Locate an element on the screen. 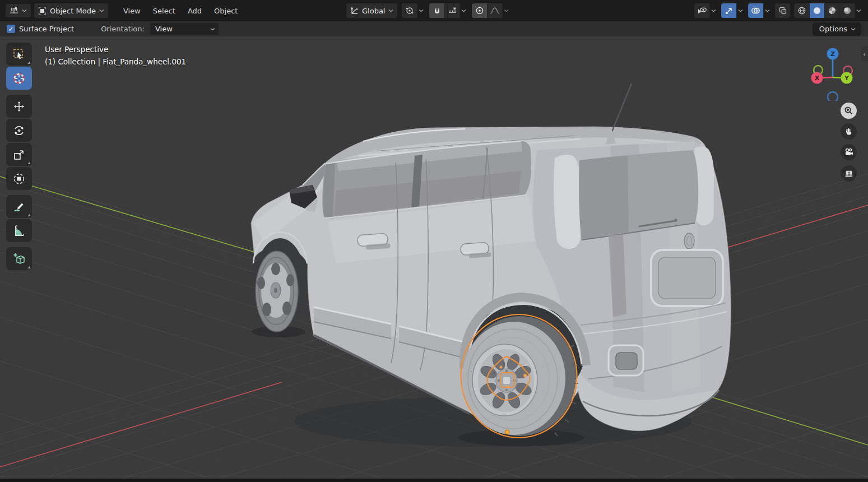 This screenshot has height=482, width=868. orientation-field-label: Orientation: is located at coordinates (123, 29).